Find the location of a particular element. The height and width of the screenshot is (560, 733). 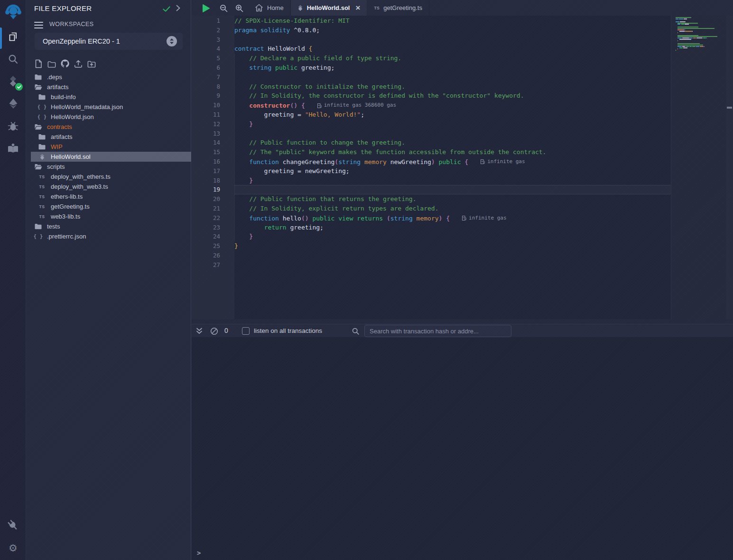

tree-item: TSethers-lib.ts is located at coordinates (109, 196).